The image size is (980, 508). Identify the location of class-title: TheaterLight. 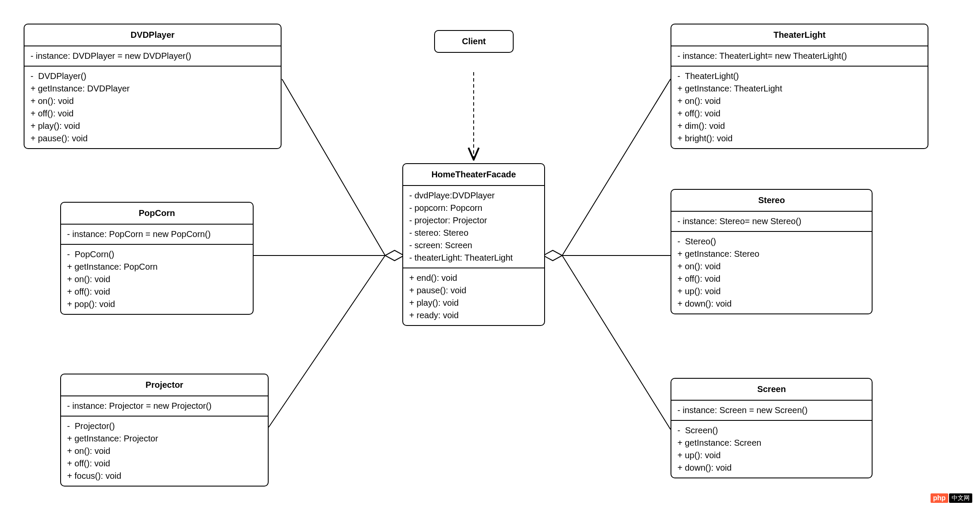
(799, 35).